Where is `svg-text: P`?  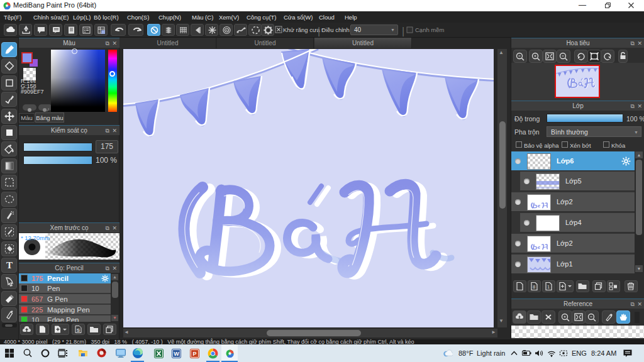
svg-text: P is located at coordinates (194, 354).